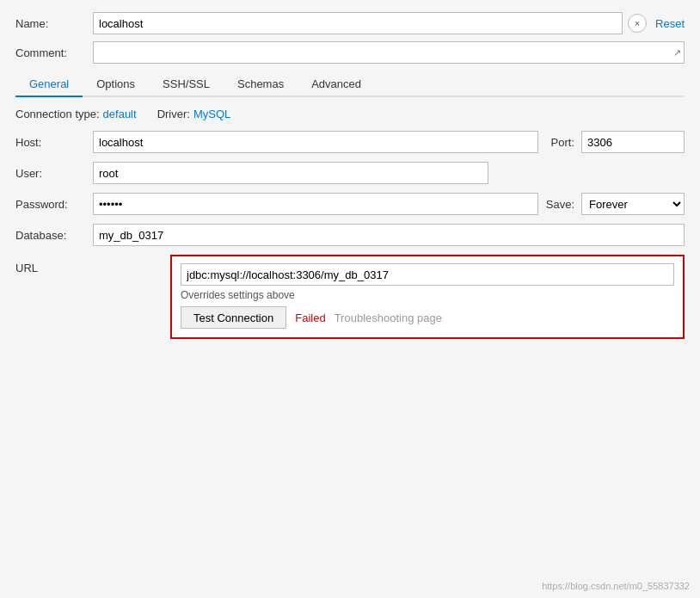  I want to click on test-connection-button: Test Connection, so click(234, 317).